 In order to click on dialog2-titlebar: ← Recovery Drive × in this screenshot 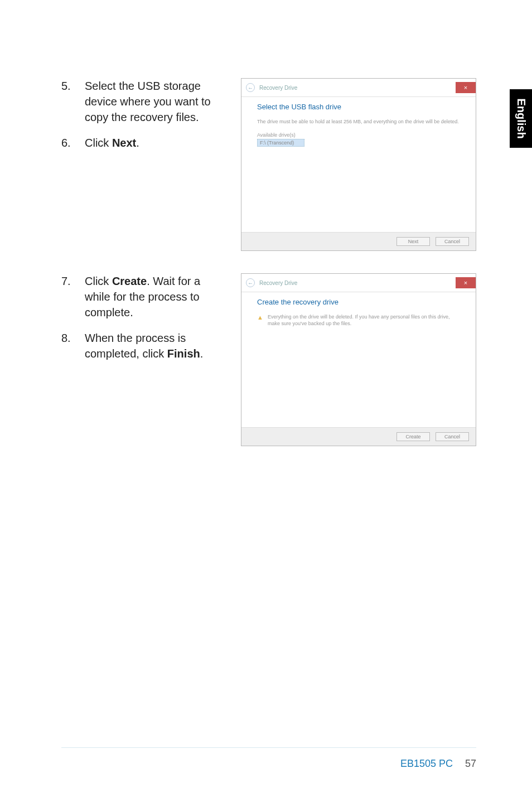, I will do `click(359, 283)`.